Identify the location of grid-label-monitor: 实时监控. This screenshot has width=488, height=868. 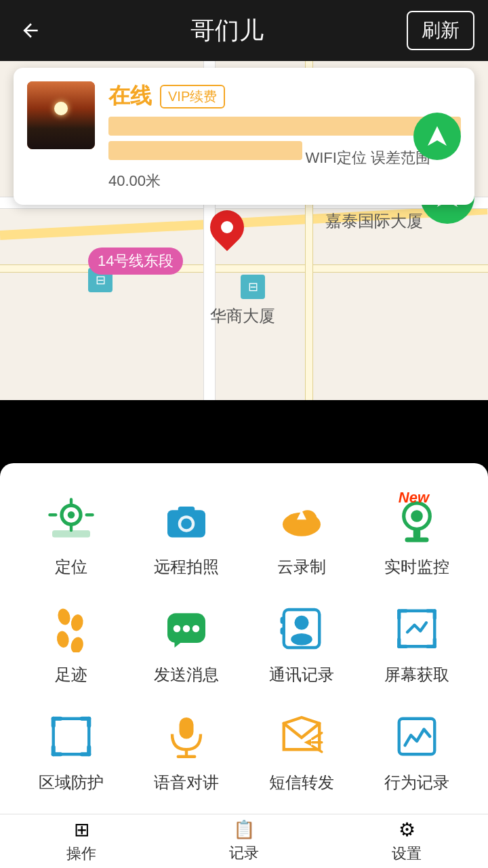
(417, 567).